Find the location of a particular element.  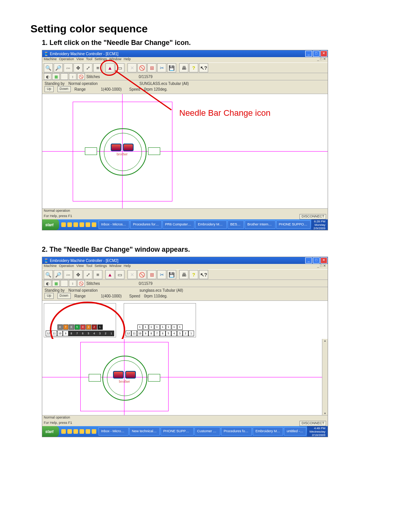

task-item: Procedures for sewi... is located at coordinates (237, 431).